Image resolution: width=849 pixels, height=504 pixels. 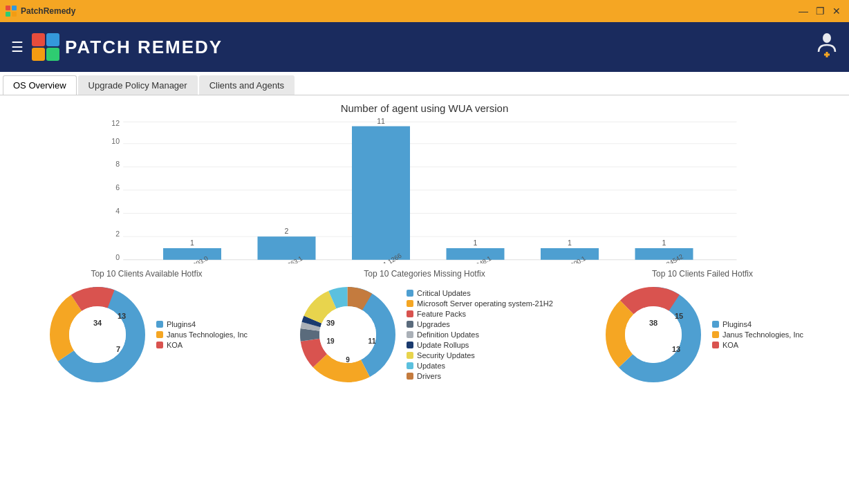 I want to click on tab-clients-agents: Clients and Agents, so click(x=247, y=85).